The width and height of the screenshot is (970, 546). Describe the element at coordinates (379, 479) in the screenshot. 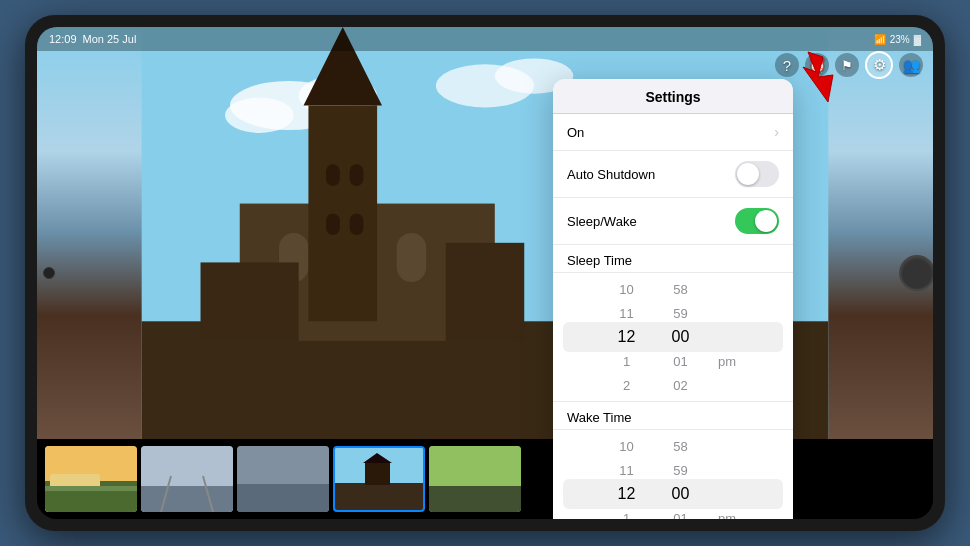

I see `thumbnail-4-active` at that location.